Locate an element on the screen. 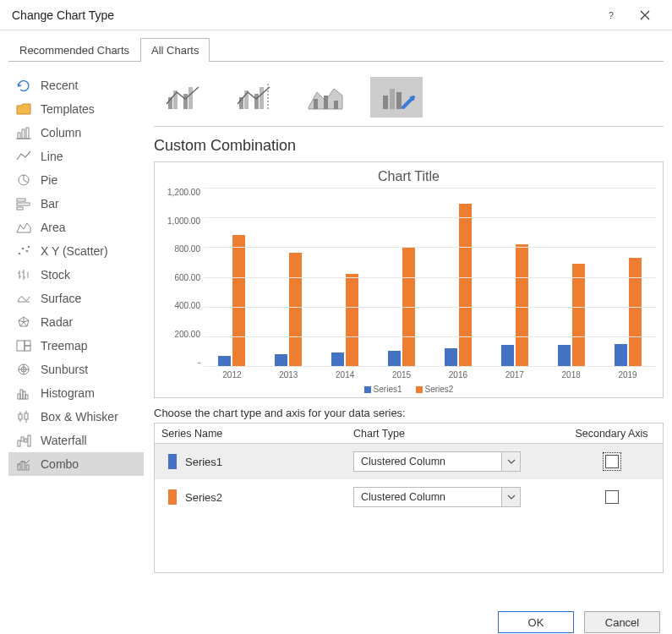 The image size is (672, 634). sidebar-item-label: Area is located at coordinates (89, 227).